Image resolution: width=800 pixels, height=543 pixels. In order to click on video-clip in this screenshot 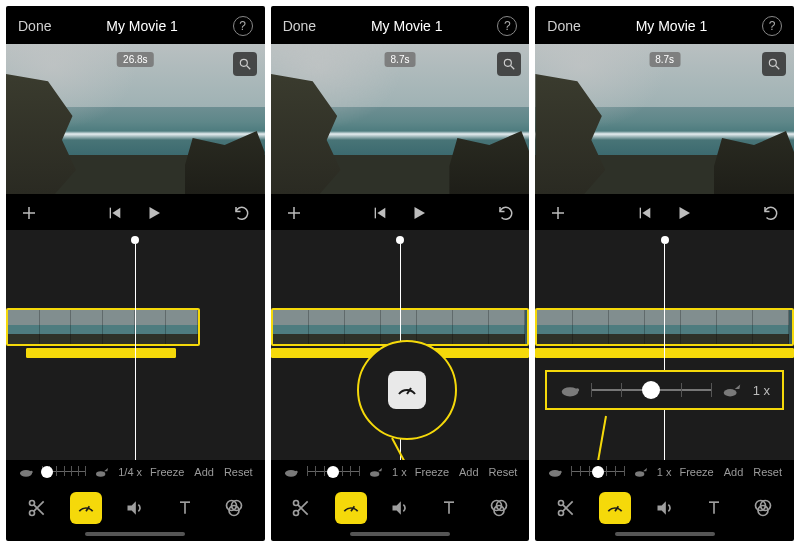, I will do `click(103, 327)`.